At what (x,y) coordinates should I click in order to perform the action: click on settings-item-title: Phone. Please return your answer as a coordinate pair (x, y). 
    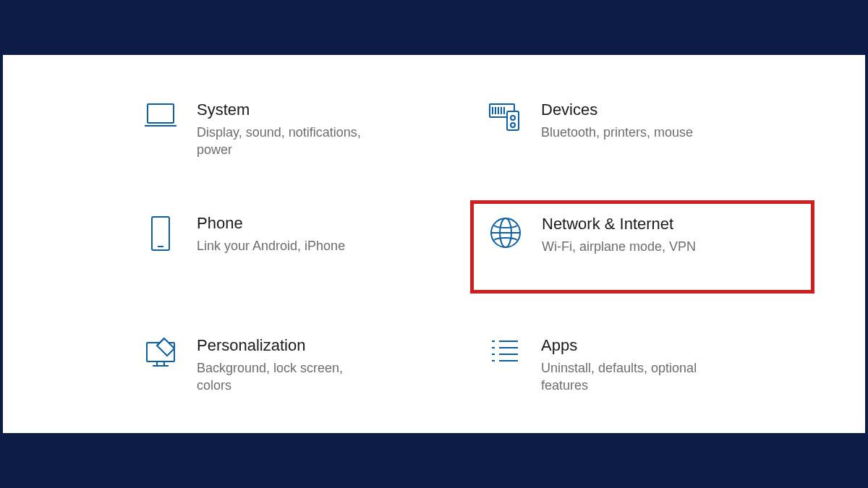
    Looking at the image, I should click on (271, 224).